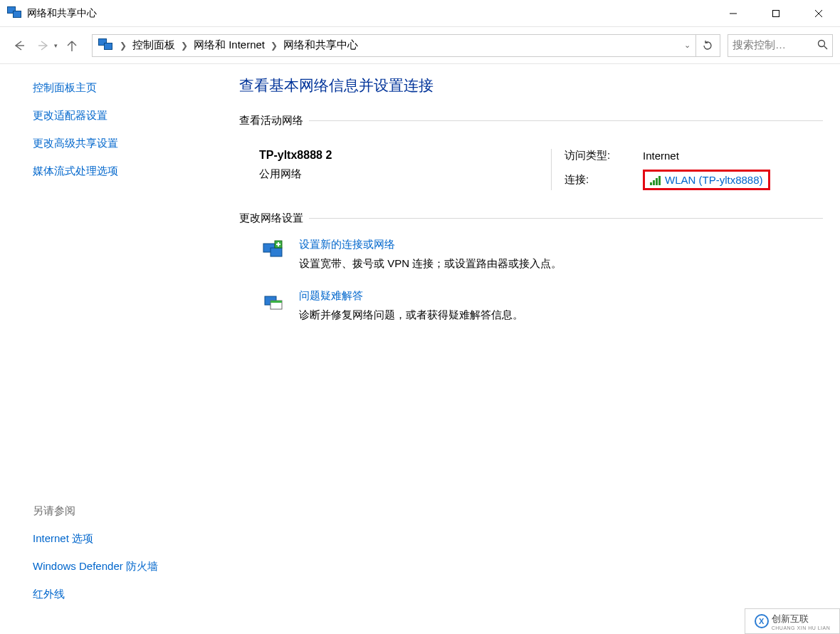 The image size is (840, 634). Describe the element at coordinates (776, 13) in the screenshot. I see `maximize-button` at that location.